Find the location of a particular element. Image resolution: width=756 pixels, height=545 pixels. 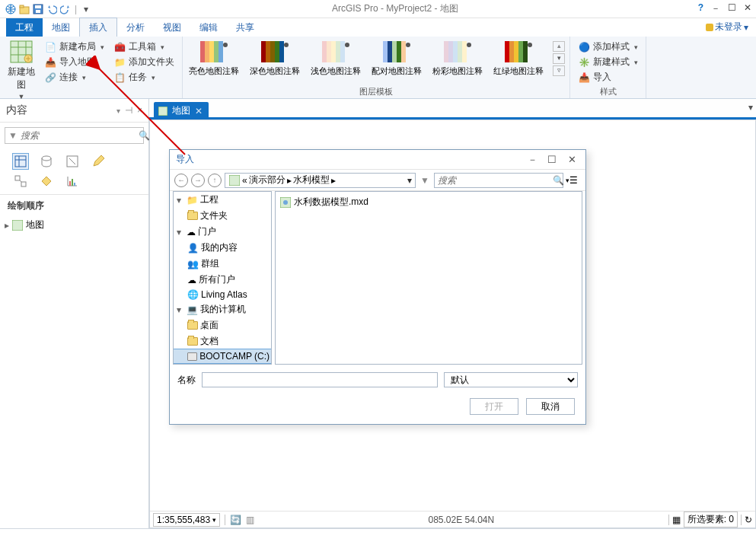

tree-livingatlas: 🌐Living Atlas is located at coordinates (222, 295).